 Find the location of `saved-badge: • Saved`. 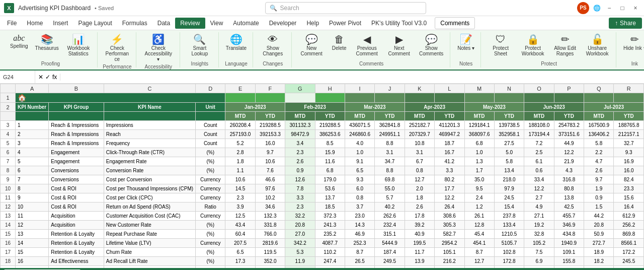

saved-badge: • Saved is located at coordinates (104, 8).